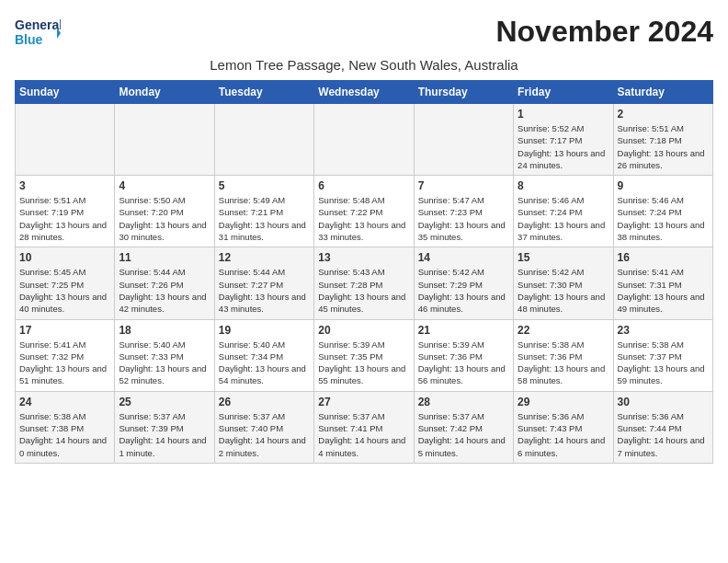 The height and width of the screenshot is (563, 728). What do you see at coordinates (65, 212) in the screenshot?
I see `day-cell: 3Sunrise: 5:51 AM Sunset: 7:19 PM Daylig…` at bounding box center [65, 212].